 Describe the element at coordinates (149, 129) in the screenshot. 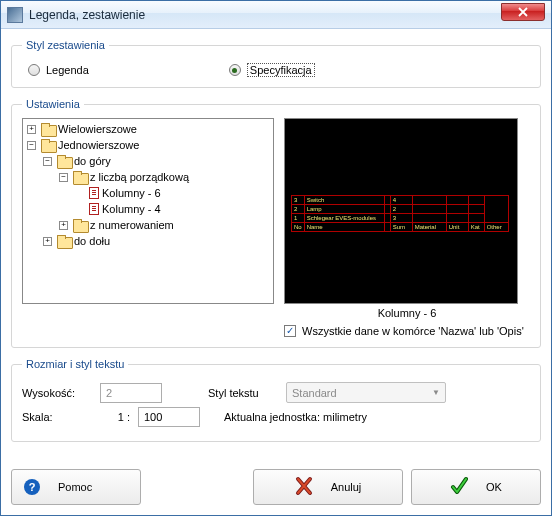

I see `tree-node-multi: + Wielowierszowe` at that location.